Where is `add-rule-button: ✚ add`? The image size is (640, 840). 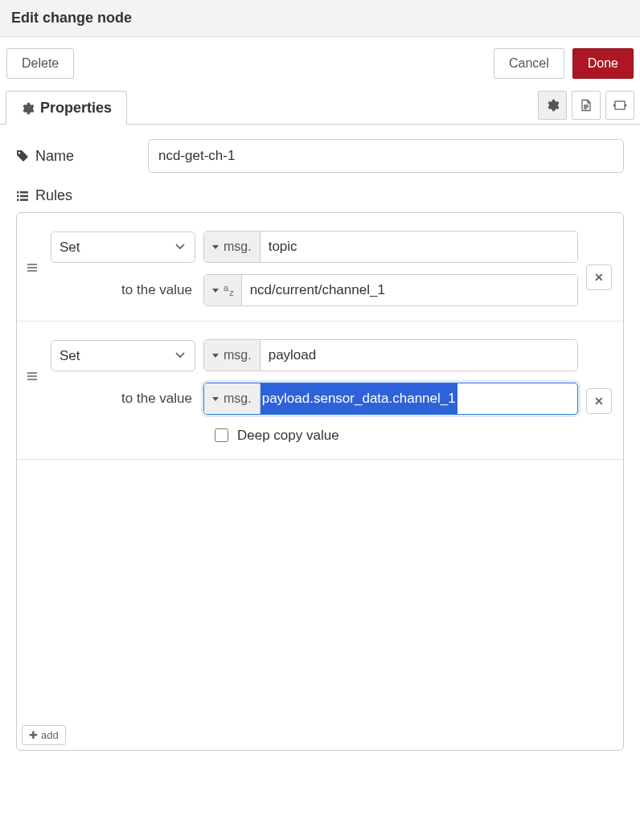
add-rule-button: ✚ add is located at coordinates (43, 735).